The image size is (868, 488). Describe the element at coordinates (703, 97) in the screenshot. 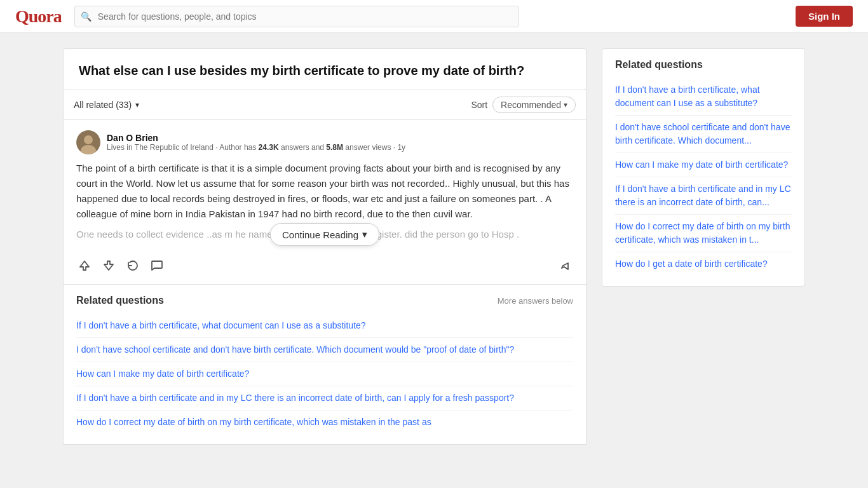

I see `sidebar-link-0: If I don't have a birth certificate, wha…` at that location.